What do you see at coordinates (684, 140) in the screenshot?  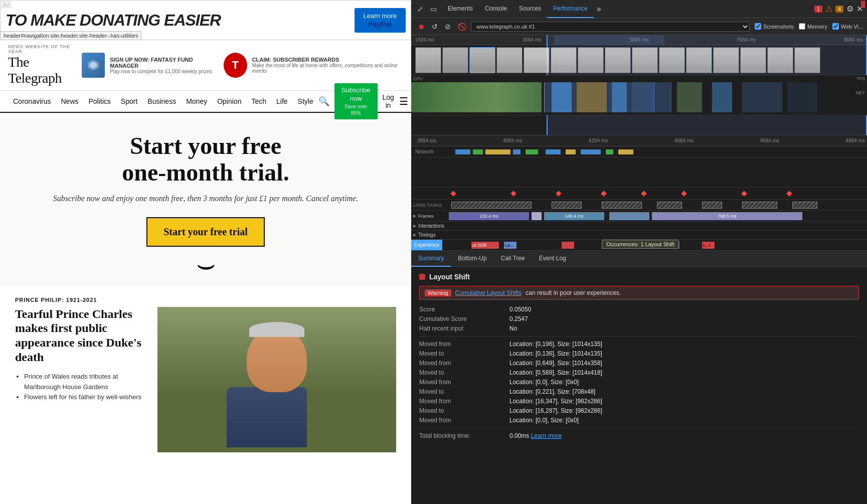 I see `bottom-mark-4: 4484 ms` at bounding box center [684, 140].